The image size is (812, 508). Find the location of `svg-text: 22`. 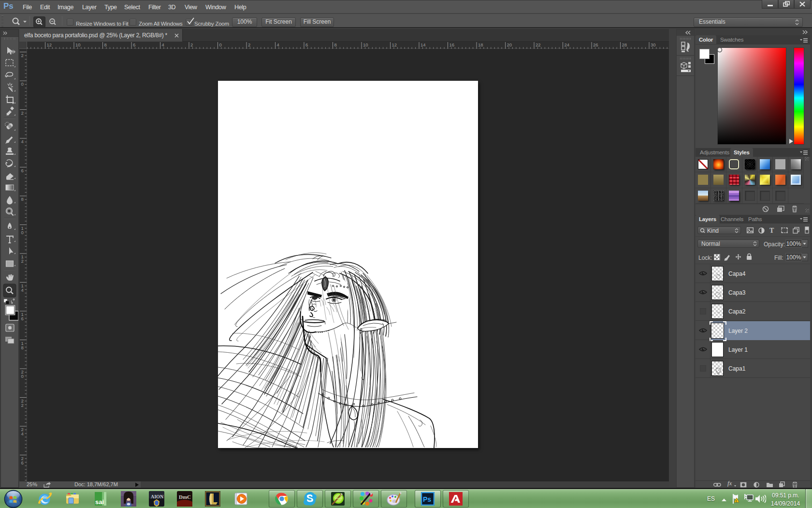

svg-text: 22 is located at coordinates (538, 45).